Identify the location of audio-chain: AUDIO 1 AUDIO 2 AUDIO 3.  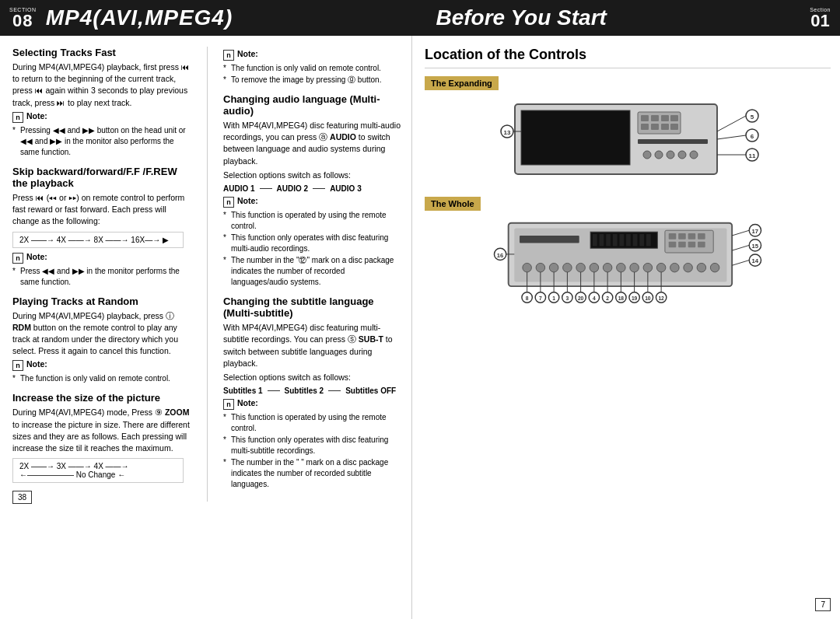
(313, 188).